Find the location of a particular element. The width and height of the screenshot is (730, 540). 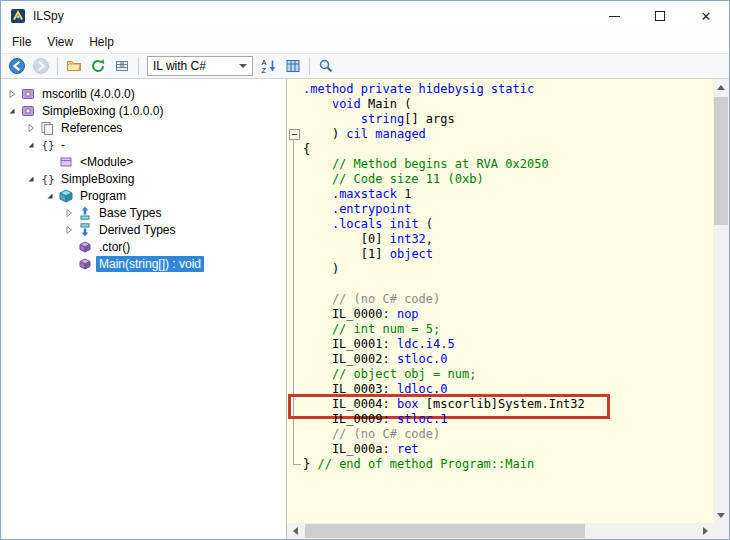

language-dropdown-value: IL with C# is located at coordinates (194, 66).